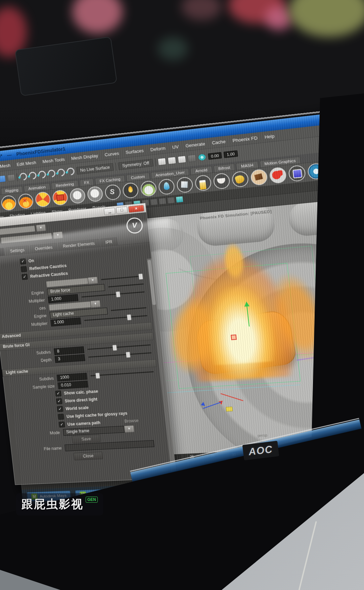  What do you see at coordinates (26, 202) in the screenshot?
I see `phoenix-fire-remove-icon` at bounding box center [26, 202].